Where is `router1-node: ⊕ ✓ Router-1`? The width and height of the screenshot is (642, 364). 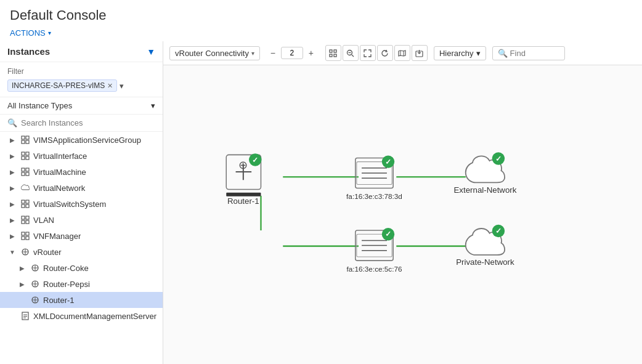 router1-node: ⊕ ✓ Router-1 is located at coordinates (244, 180).